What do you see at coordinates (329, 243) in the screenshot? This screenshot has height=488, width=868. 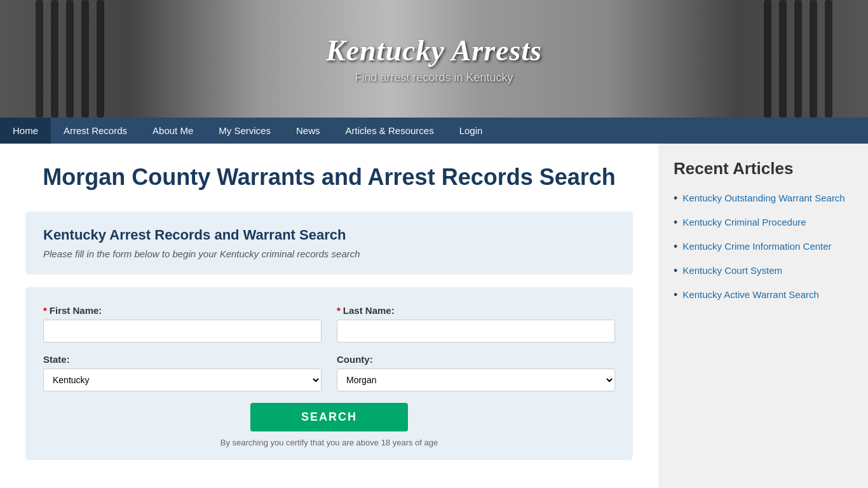 I see `search-info-box: Kentucky Arrest Records and Warrant Sear…` at bounding box center [329, 243].